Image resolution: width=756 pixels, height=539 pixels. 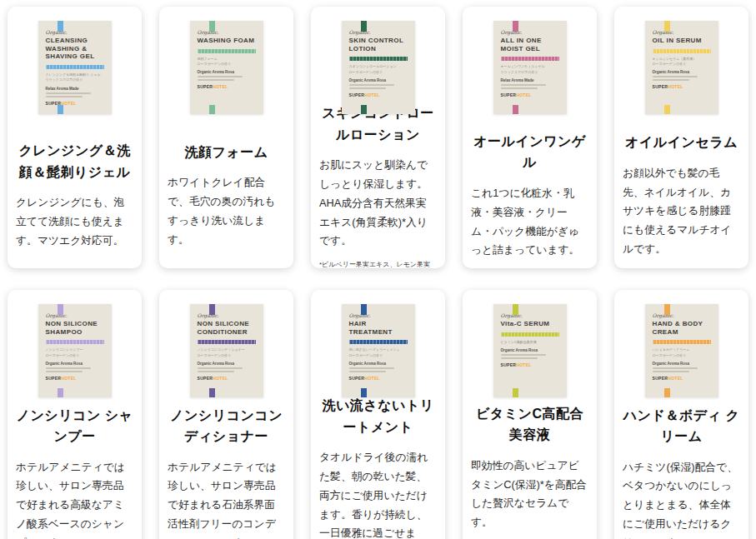 I want to click on product-title: ビタミンC高配合美容液, so click(x=530, y=425).